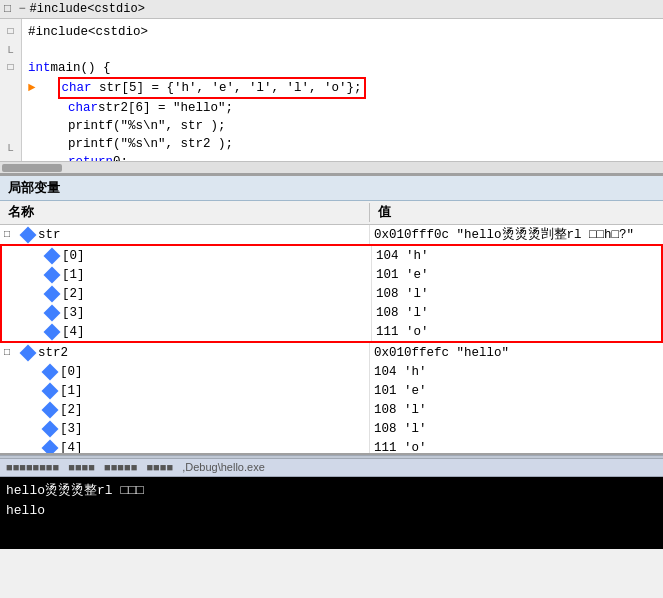 Image resolution: width=663 pixels, height=598 pixels. Describe the element at coordinates (516, 312) in the screenshot. I see `str-item-3-value: 108 'l'` at that location.